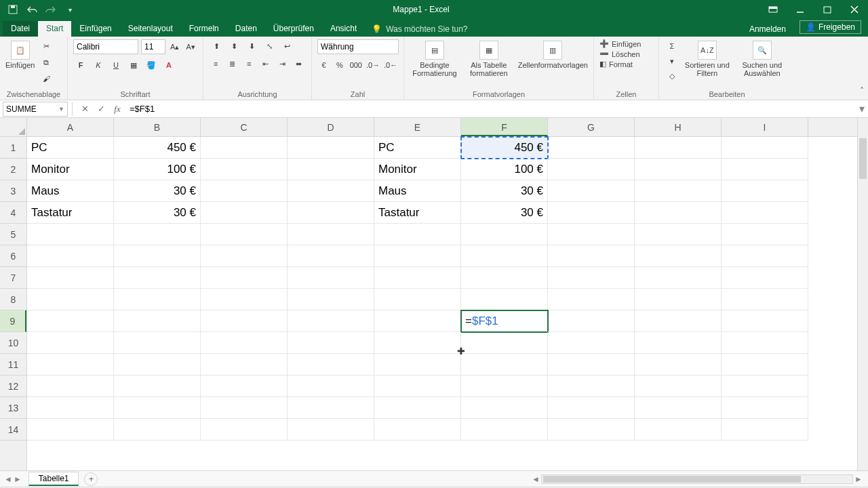 This screenshot has width=868, height=488. I want to click on sheet-tab: Tabelle1, so click(54, 479).